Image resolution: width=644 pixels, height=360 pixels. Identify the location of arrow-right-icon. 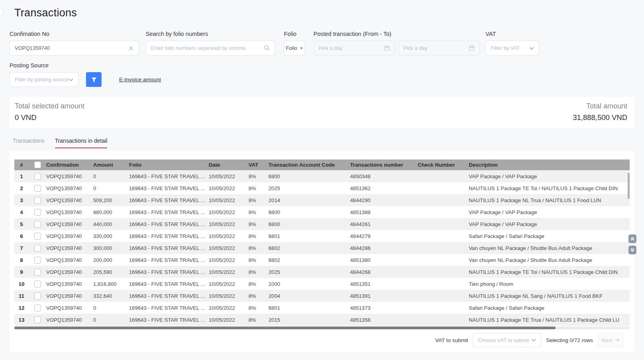
(617, 340).